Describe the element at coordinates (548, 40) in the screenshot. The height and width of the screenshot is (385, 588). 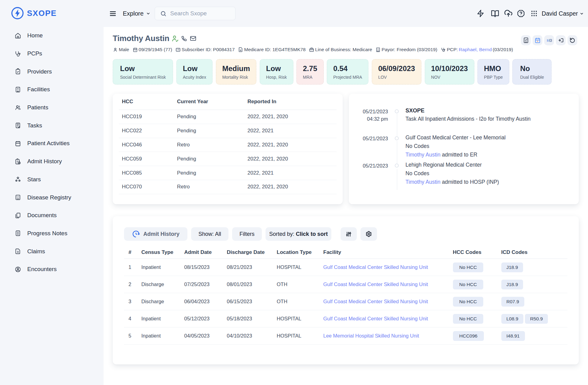
I see `svg-text: 1` at that location.